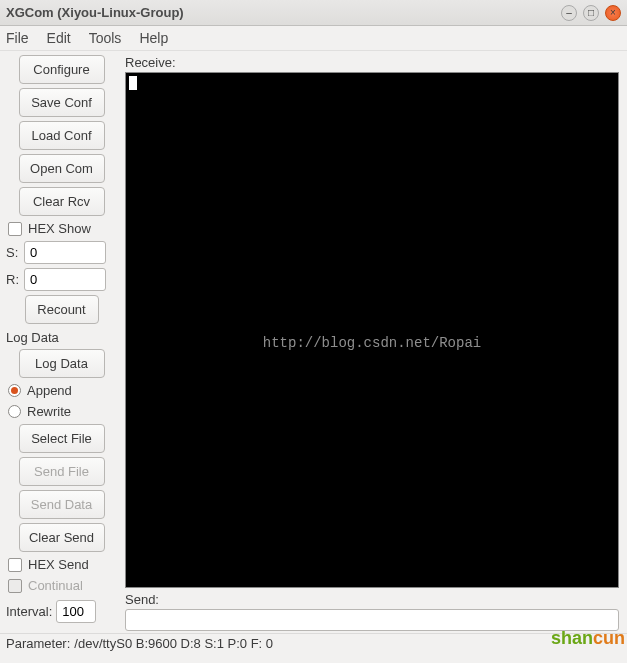 The image size is (627, 663). Describe the element at coordinates (154, 38) in the screenshot. I see `menu-help: Help` at that location.